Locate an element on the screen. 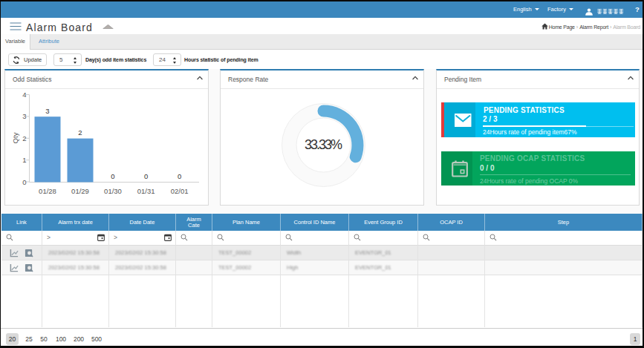  svg-text: 33.33% is located at coordinates (324, 145).